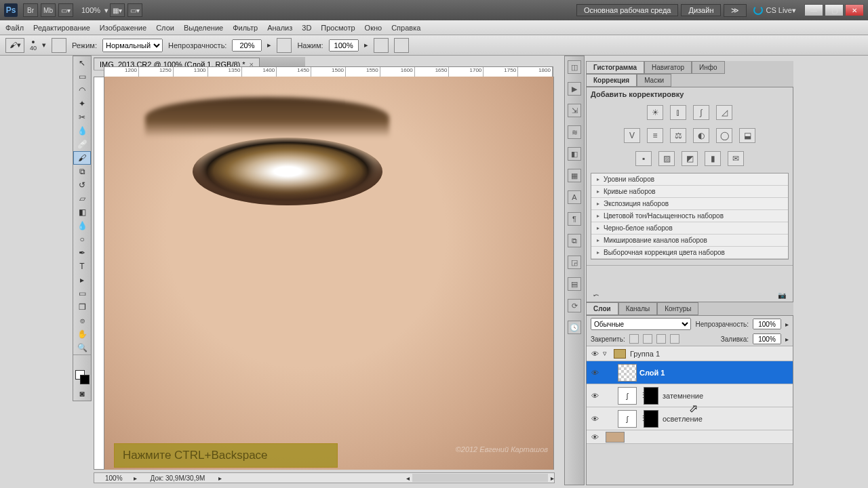 The height and width of the screenshot is (488, 868). Describe the element at coordinates (701, 10) in the screenshot. I see `workspace-design: Дизайн` at that location.